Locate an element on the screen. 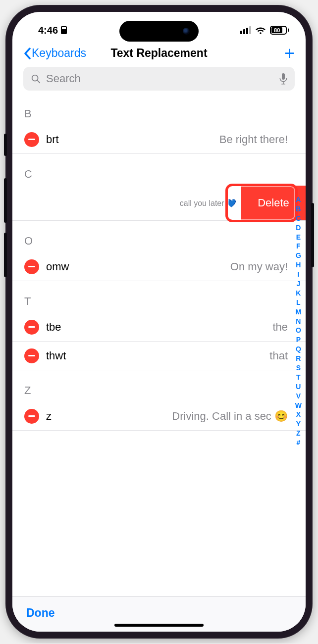 The image size is (318, 644). add-button: + is located at coordinates (289, 53).